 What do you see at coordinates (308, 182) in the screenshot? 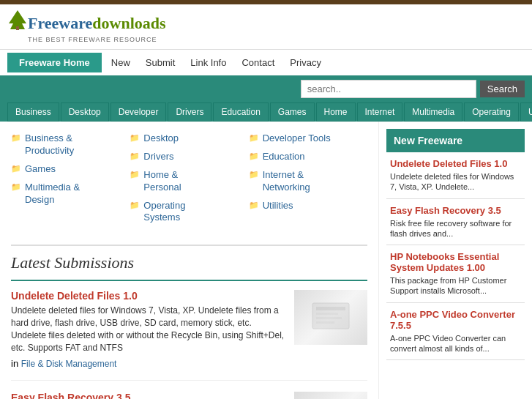
I see `cat-col-3: 📁 Developer Tools 📁 Education 📁 Internet…` at bounding box center [308, 182].